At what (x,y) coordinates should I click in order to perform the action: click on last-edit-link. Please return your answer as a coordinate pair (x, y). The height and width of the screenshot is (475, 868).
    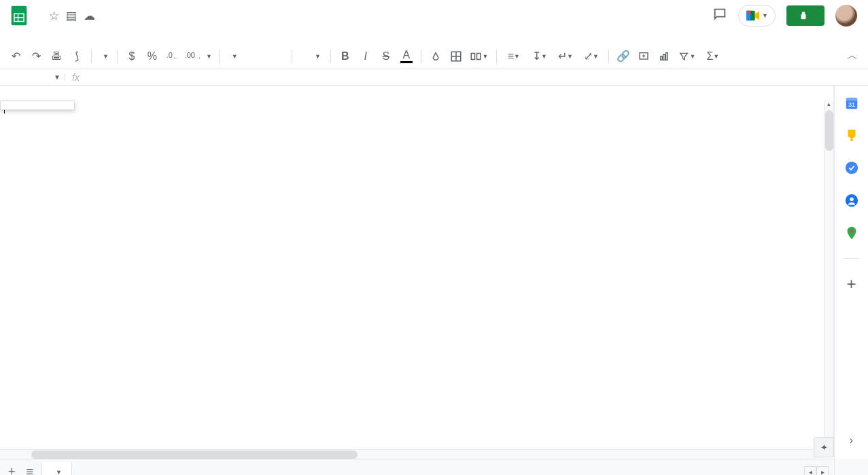
    Looking at the image, I should click on (161, 35).